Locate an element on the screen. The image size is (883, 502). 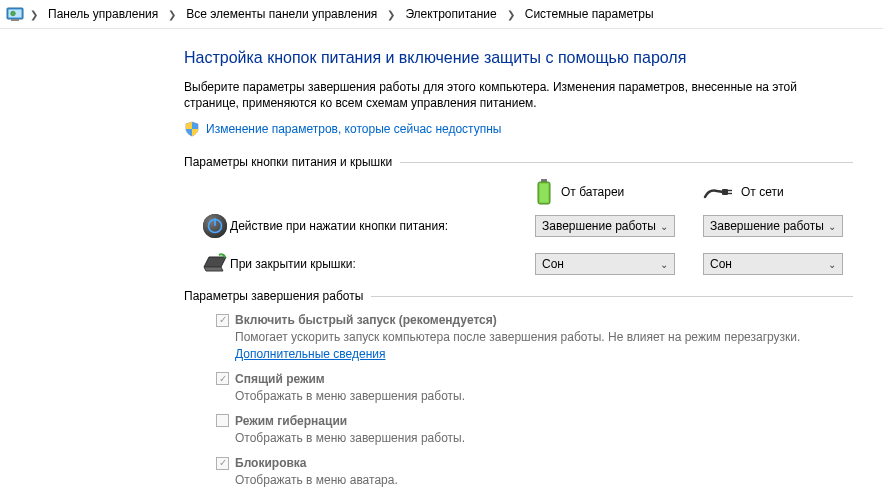
more-info-link: Дополнительные сведения is located at coordinates (310, 354).